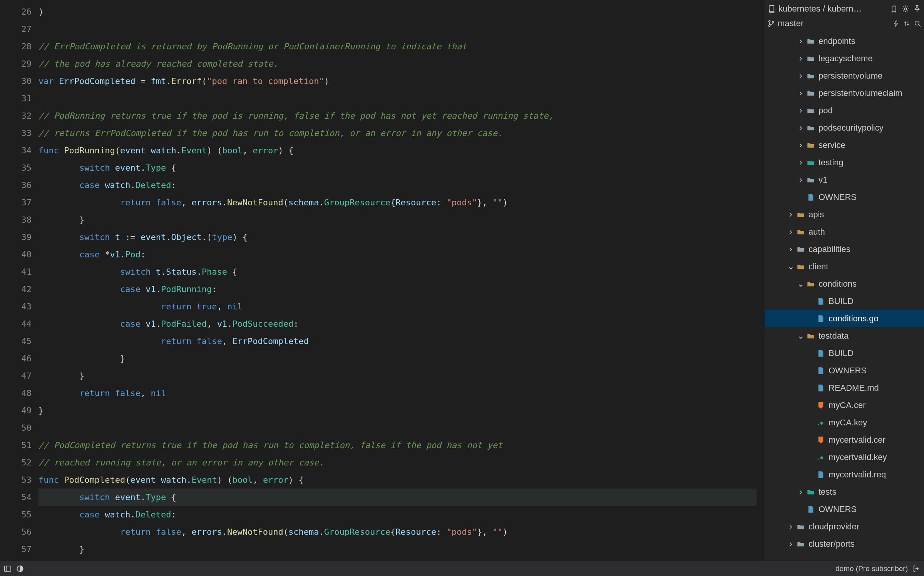 The image size is (924, 576). Describe the element at coordinates (844, 526) in the screenshot. I see `tree-folder: ›cloudprovider` at that location.